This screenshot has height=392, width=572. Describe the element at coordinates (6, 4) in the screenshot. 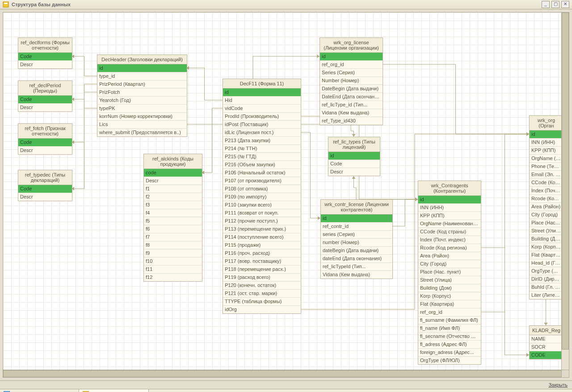

I see `app-icon` at that location.